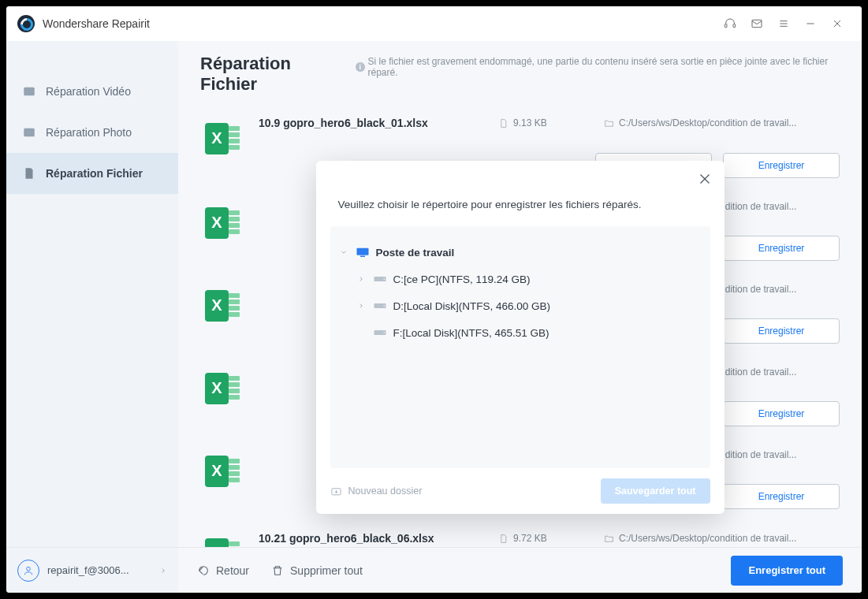 This screenshot has height=599, width=868. What do you see at coordinates (462, 279) in the screenshot?
I see `tree-drive-label: C:[ce PC](NTFS, 119.24 GB)` at bounding box center [462, 279].